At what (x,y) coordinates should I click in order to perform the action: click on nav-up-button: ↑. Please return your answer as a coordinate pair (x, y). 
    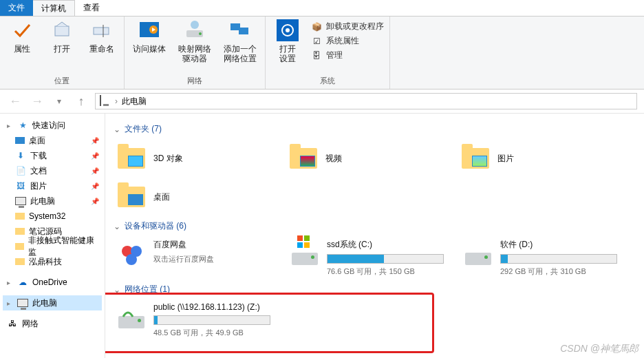
    Looking at the image, I should click on (81, 101).